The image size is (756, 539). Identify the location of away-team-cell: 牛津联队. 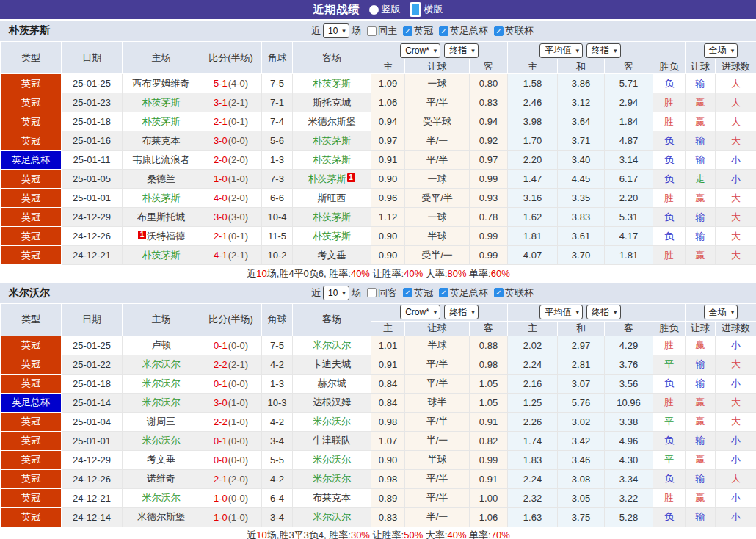
(332, 441).